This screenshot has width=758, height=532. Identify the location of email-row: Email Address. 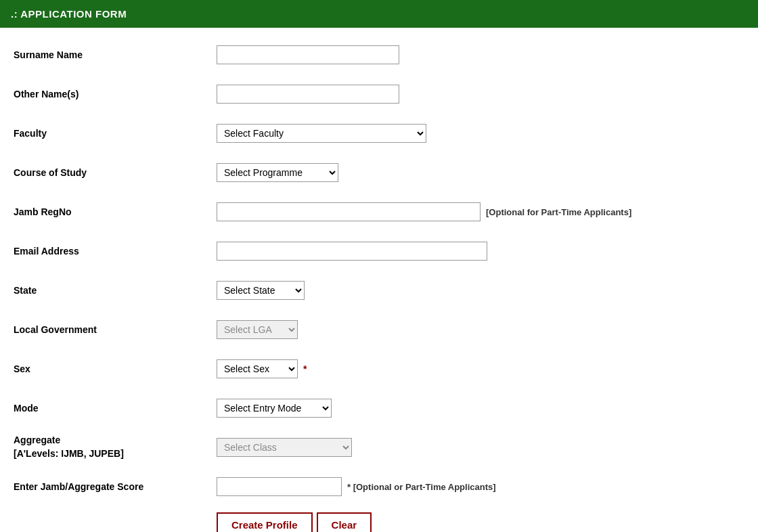
(376, 251).